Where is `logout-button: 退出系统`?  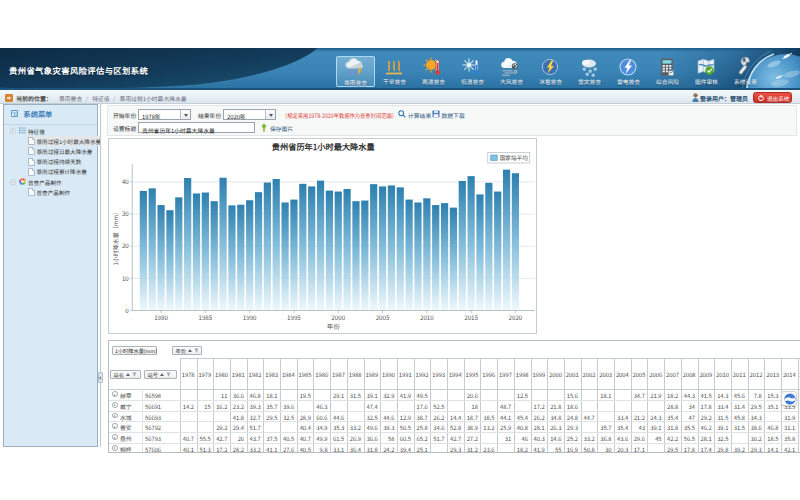
logout-button: 退出系统 is located at coordinates (772, 98).